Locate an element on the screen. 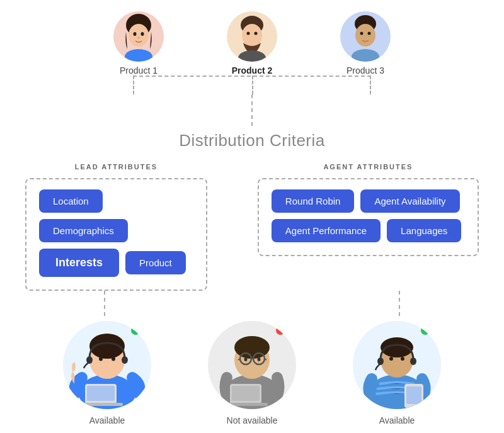 This screenshot has height=433, width=504. product-tag: Product is located at coordinates (156, 263).